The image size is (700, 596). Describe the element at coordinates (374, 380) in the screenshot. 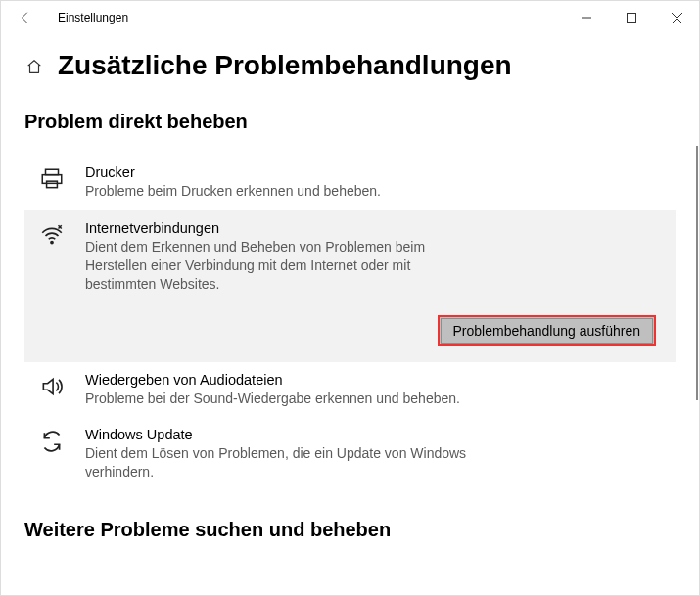

I see `item-title: Wiedergeben von Audiodateien` at that location.